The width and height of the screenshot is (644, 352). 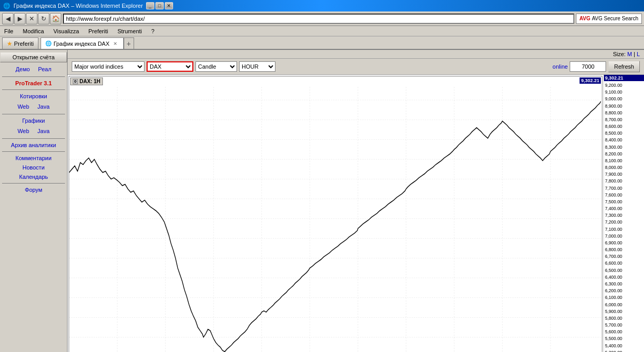 What do you see at coordinates (33, 190) in the screenshot?
I see `sidebar-forum-link: Форум` at bounding box center [33, 190].